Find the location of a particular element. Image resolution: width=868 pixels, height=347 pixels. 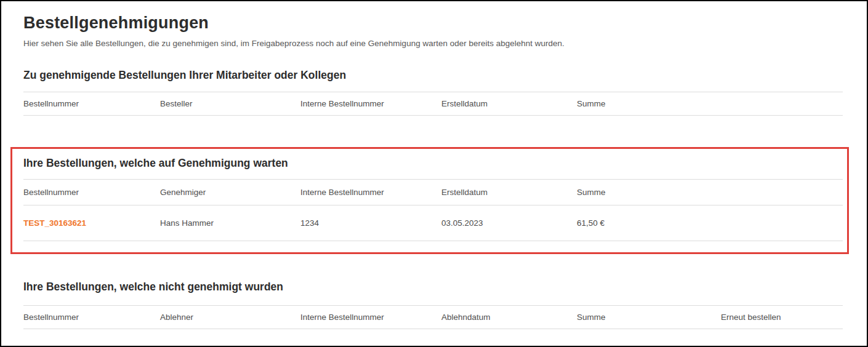

column-header-ablehner: Ablehner is located at coordinates (230, 317).